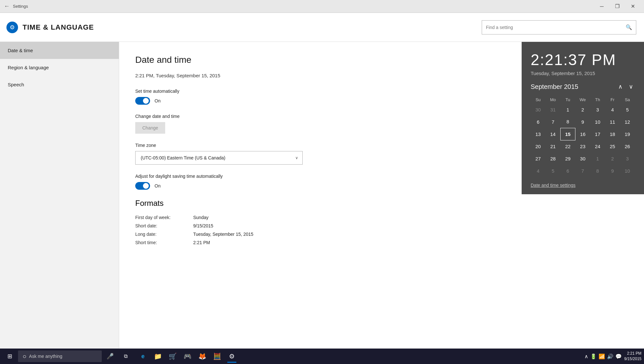 This screenshot has width=644, height=364. Describe the element at coordinates (583, 73) in the screenshot. I see `calendar-date-full: Tuesday, September 15, 2015` at that location.